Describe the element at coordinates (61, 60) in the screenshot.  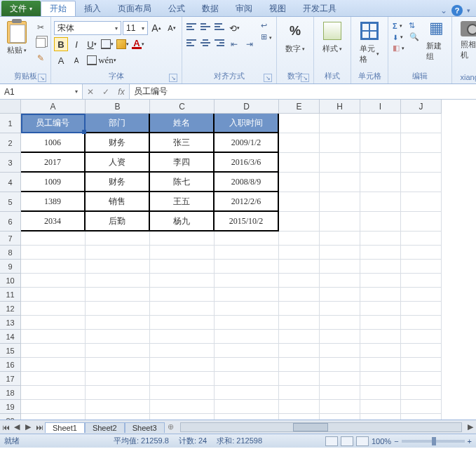
I see `grow-font-button-2: A` at that location.